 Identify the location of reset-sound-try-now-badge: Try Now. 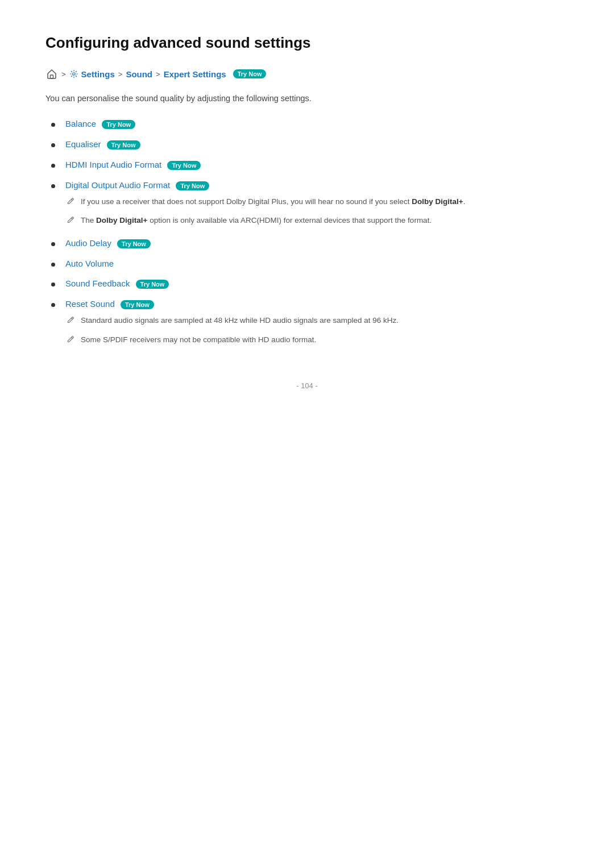
(138, 305).